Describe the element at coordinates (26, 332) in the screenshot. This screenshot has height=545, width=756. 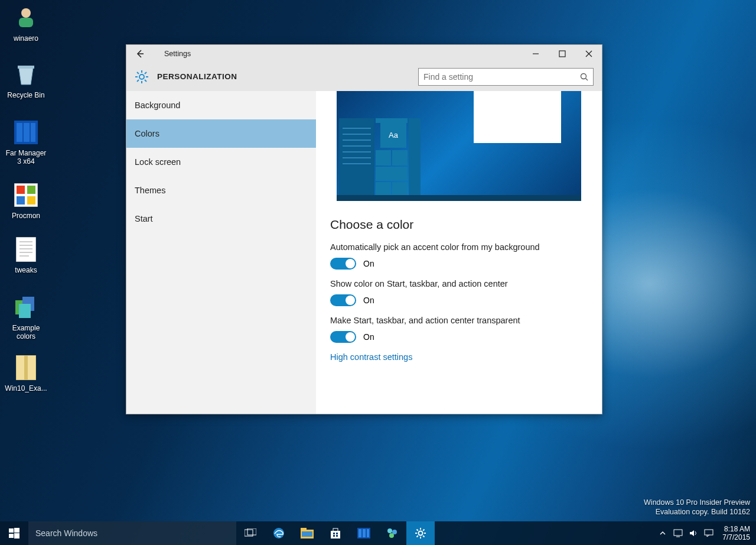
I see `desktop-icon-label: Example colors` at that location.